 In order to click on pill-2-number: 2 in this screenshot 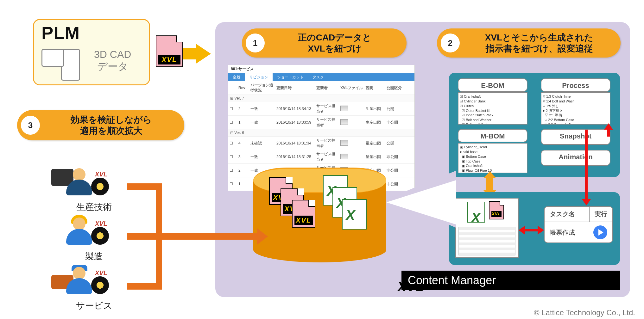, I will do `click(450, 43)`.